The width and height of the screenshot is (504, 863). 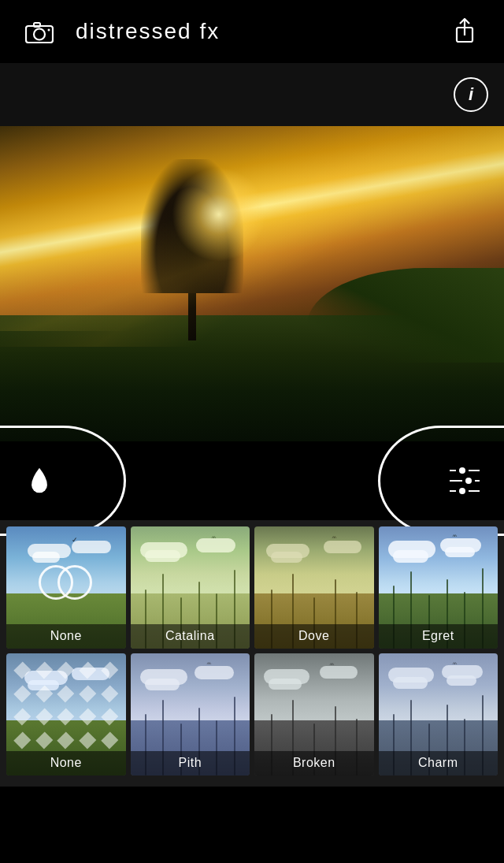 I want to click on filter-label-catalina: Catalina, so click(x=191, y=637).